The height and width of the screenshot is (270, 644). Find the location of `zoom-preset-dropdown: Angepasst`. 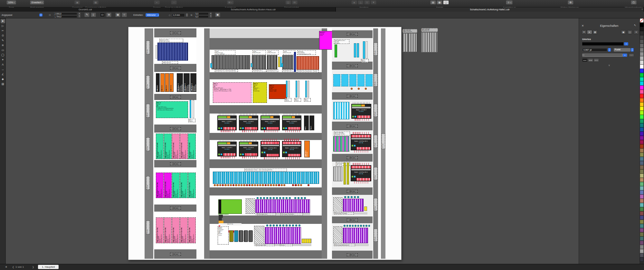

zoom-preset-dropdown: Angepasst is located at coordinates (7, 15).